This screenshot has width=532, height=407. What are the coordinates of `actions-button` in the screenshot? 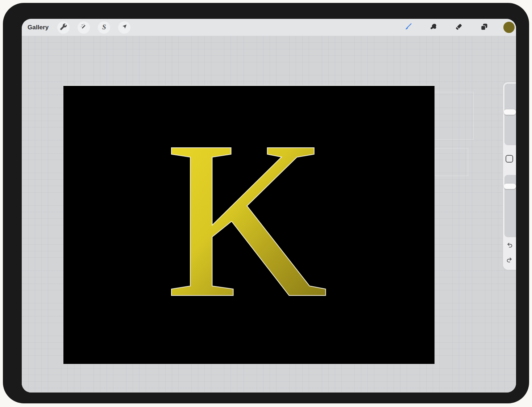 It's located at (63, 28).